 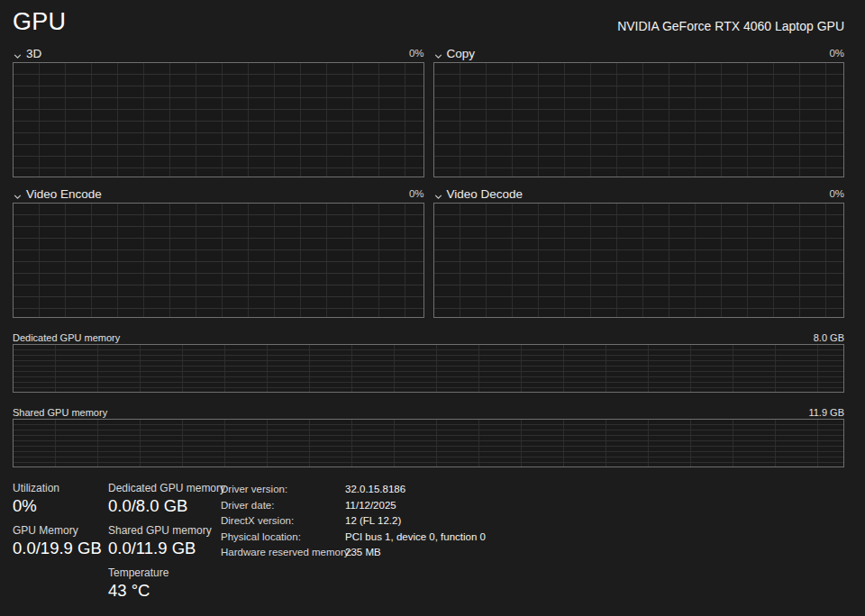 What do you see at coordinates (218, 53) in the screenshot?
I see `chart-header-3d: 3D 0%` at bounding box center [218, 53].